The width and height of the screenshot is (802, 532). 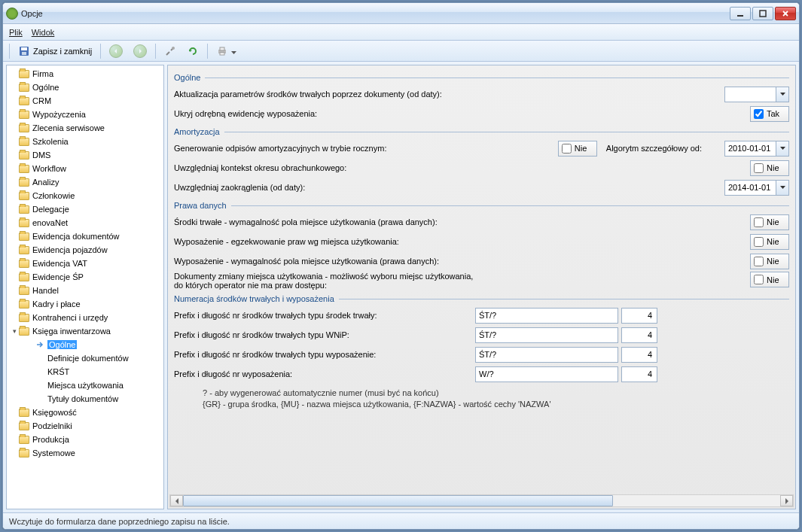 I want to click on tree-item: Szkolenia, so click(x=85, y=141).